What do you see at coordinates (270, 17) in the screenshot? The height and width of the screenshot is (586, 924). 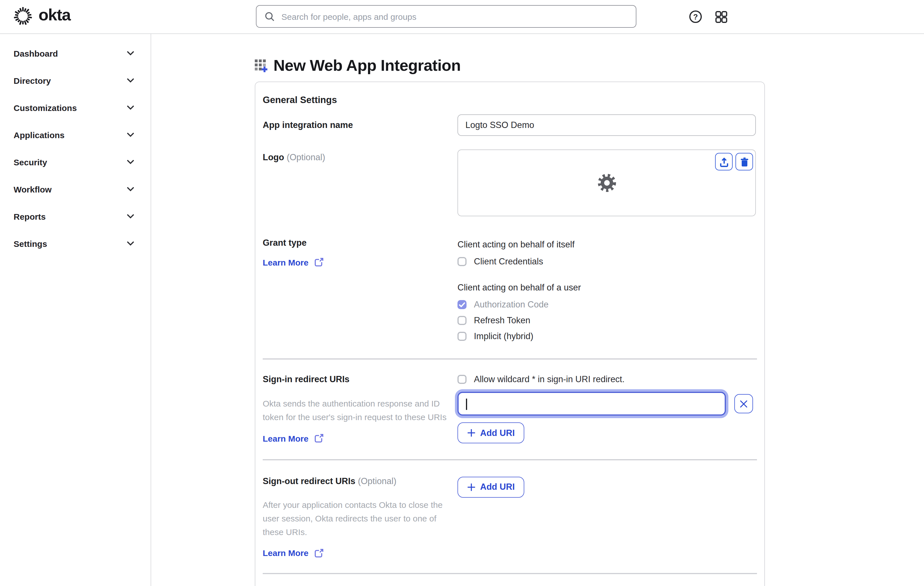 I see `search-icon` at bounding box center [270, 17].